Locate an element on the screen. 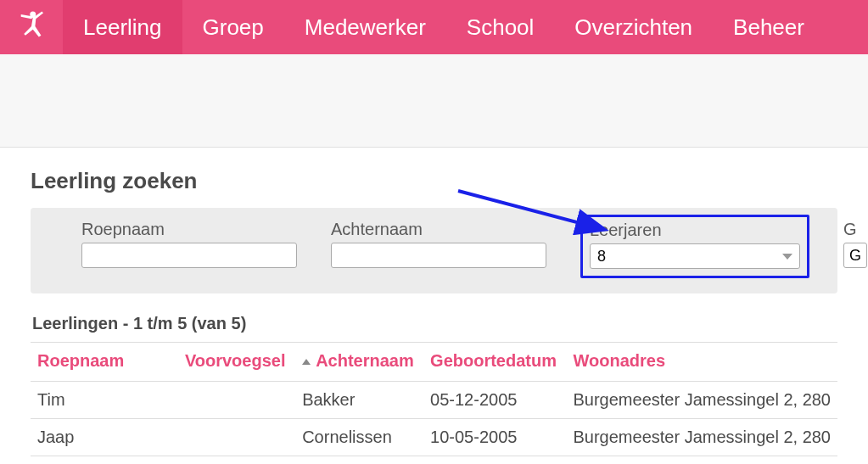  search-group-gr: G is located at coordinates (855, 249).